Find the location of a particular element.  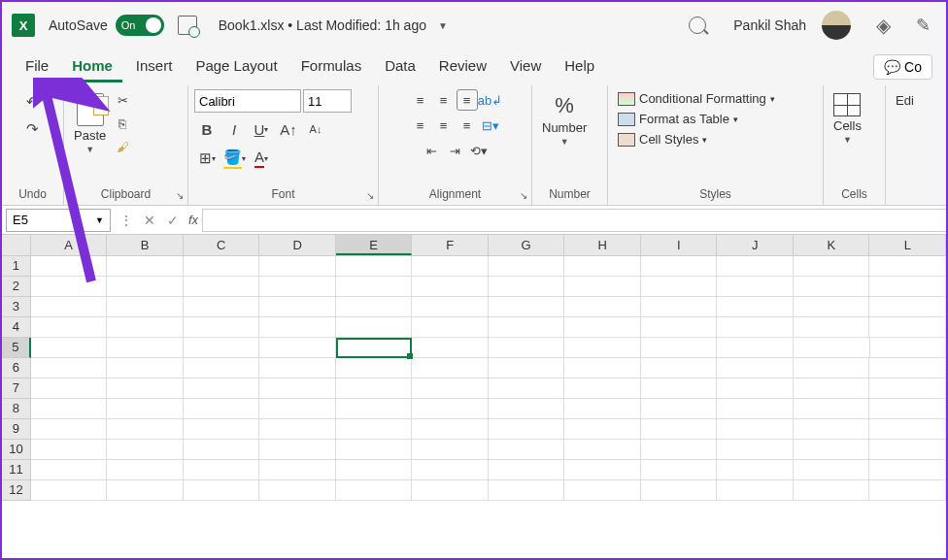

cell-D5 is located at coordinates (297, 347).